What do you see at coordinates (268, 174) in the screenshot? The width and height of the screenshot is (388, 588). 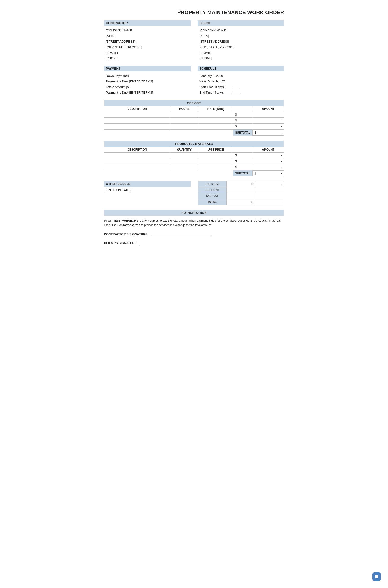 I see `materials-subtotal-value: $-` at bounding box center [268, 174].